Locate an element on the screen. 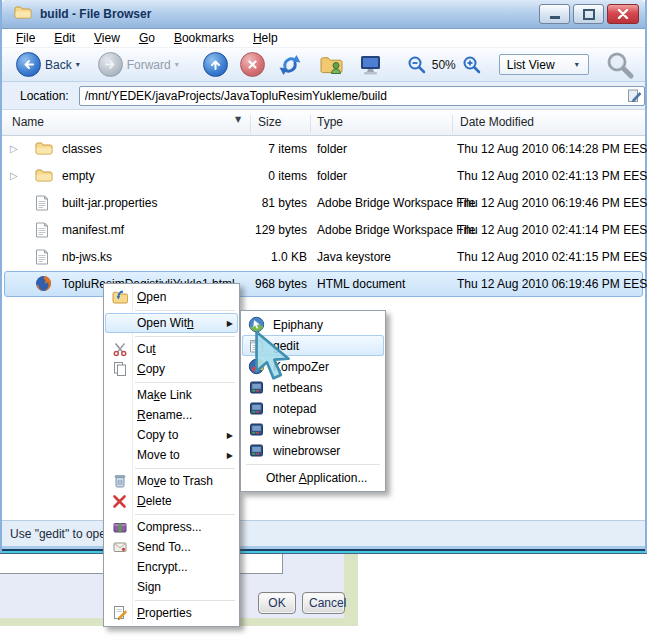 Image resolution: width=647 pixels, height=640 pixels. back-dropdown-icon: ▾ is located at coordinates (78, 64).